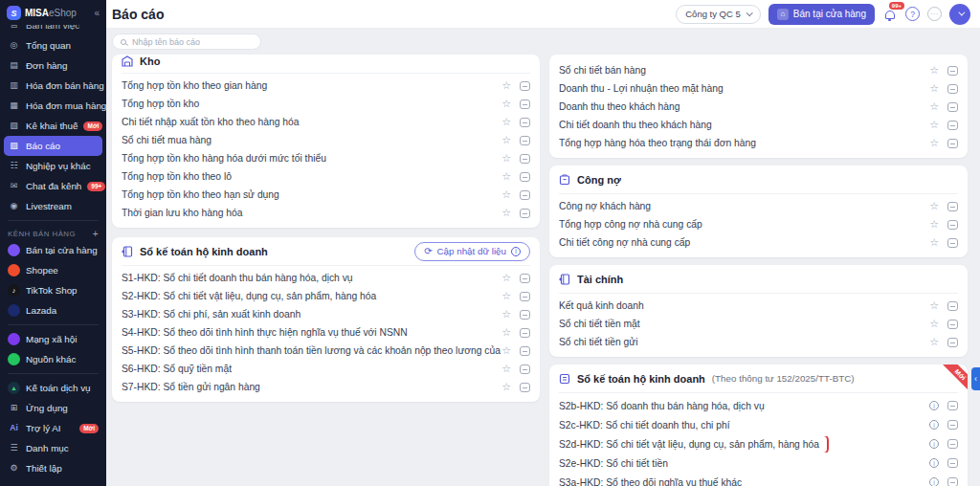 The height and width of the screenshot is (486, 980). What do you see at coordinates (960, 14) in the screenshot?
I see `user-avatar` at bounding box center [960, 14].